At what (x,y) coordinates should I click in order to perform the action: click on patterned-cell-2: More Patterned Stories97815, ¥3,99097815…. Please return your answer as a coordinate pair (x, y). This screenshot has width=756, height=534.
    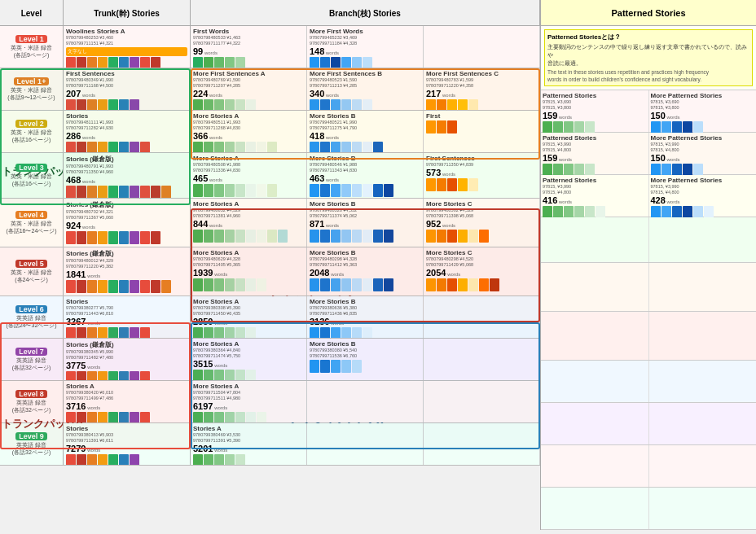
    Looking at the image, I should click on (703, 195).